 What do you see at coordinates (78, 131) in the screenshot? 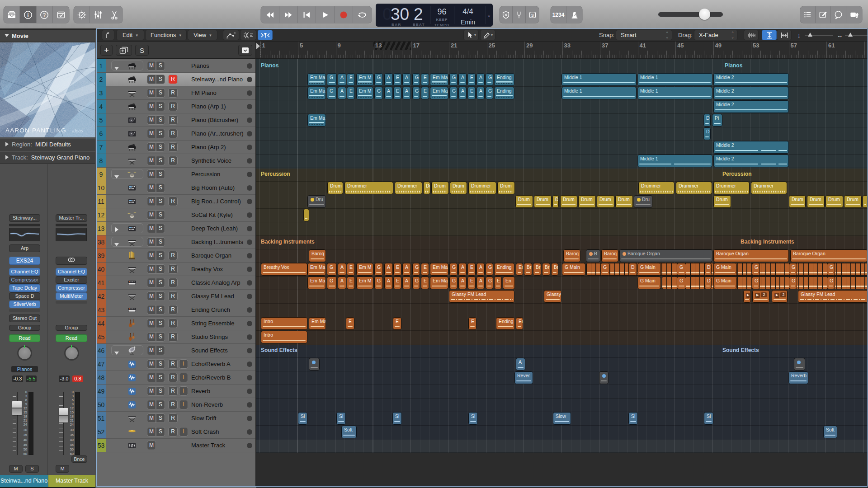
I see `svg-text: ideas` at bounding box center [78, 131].